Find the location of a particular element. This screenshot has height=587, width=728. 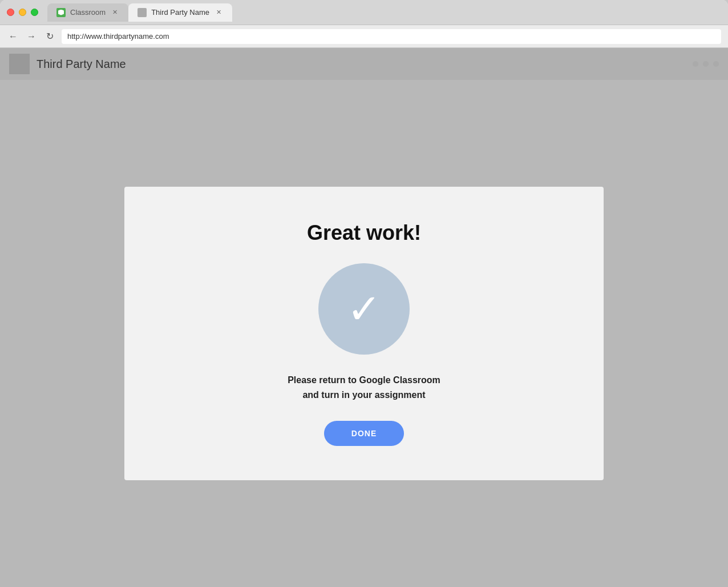

traffic-lights is located at coordinates (23, 13).